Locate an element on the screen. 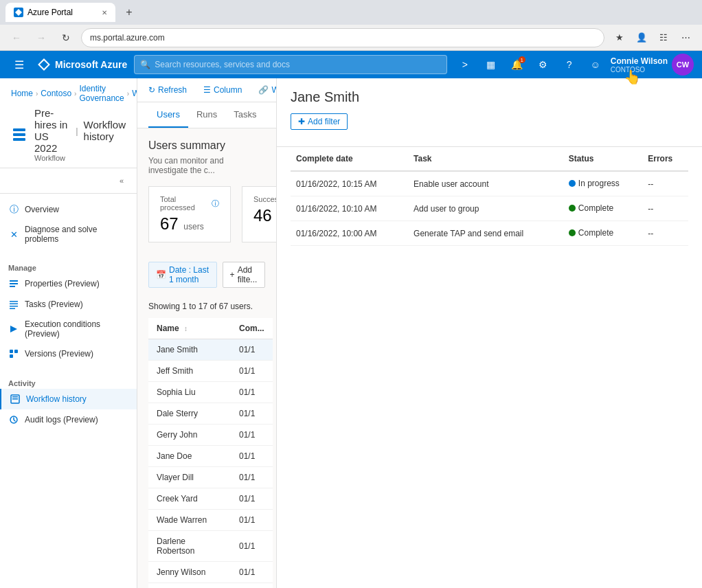 This screenshot has width=702, height=588. extensions-icon: ☷ is located at coordinates (664, 38).